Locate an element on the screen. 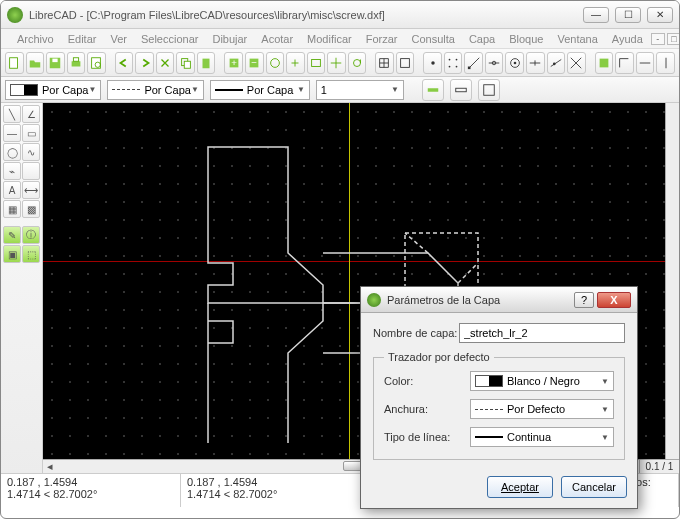 This screenshot has width=680, height=519. menu-ayuda: Ayuda is located at coordinates (628, 39).